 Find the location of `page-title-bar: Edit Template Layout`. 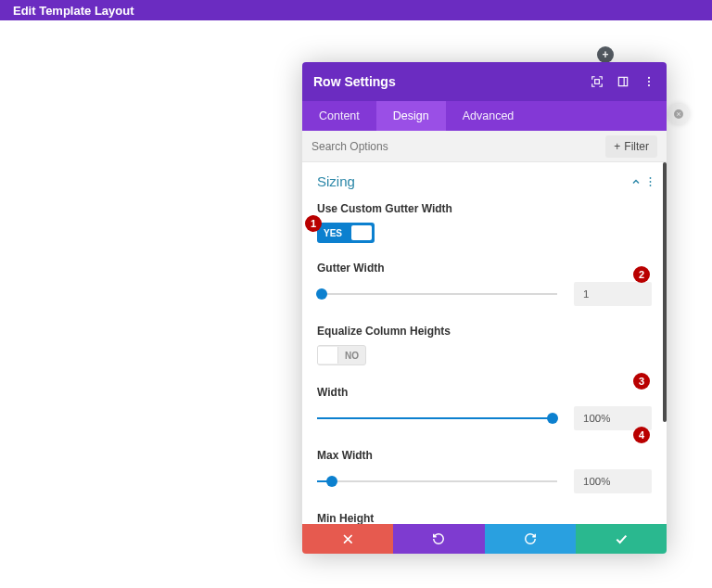

page-title-bar: Edit Template Layout is located at coordinates (356, 10).